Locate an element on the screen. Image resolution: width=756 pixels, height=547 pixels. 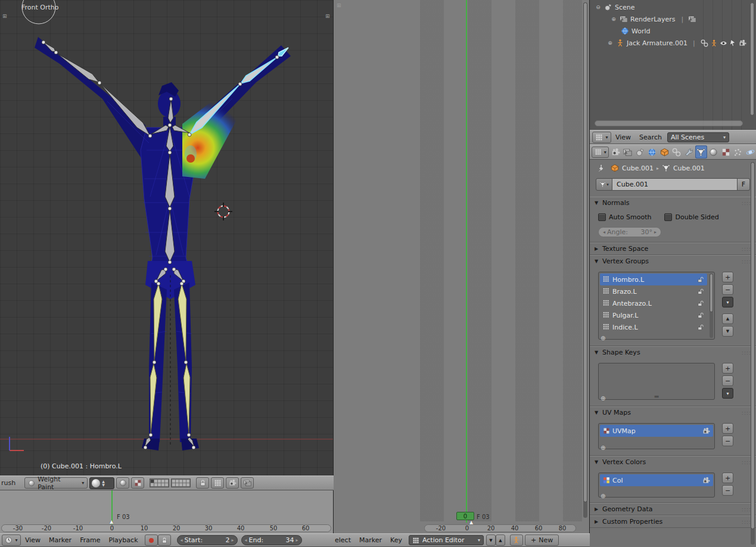
dopesheet-v-scrollbar is located at coordinates (585, 260).